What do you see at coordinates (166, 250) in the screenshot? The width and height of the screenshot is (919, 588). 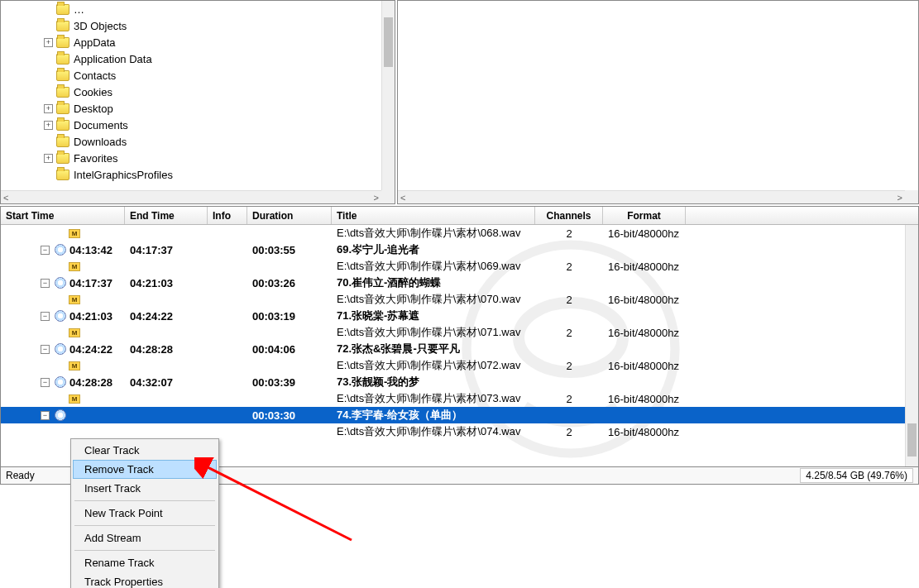 I see `track-end: 04:17:37` at bounding box center [166, 250].